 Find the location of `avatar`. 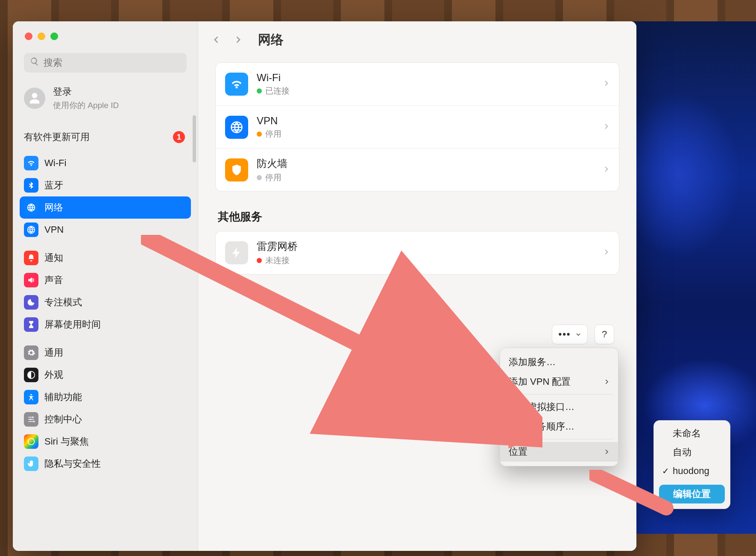

avatar is located at coordinates (35, 98).